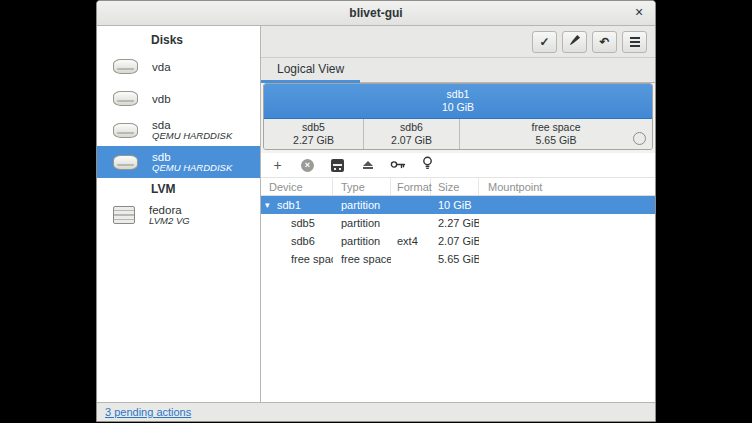 This screenshot has width=752, height=423. I want to click on apply-button: ✓, so click(544, 42).